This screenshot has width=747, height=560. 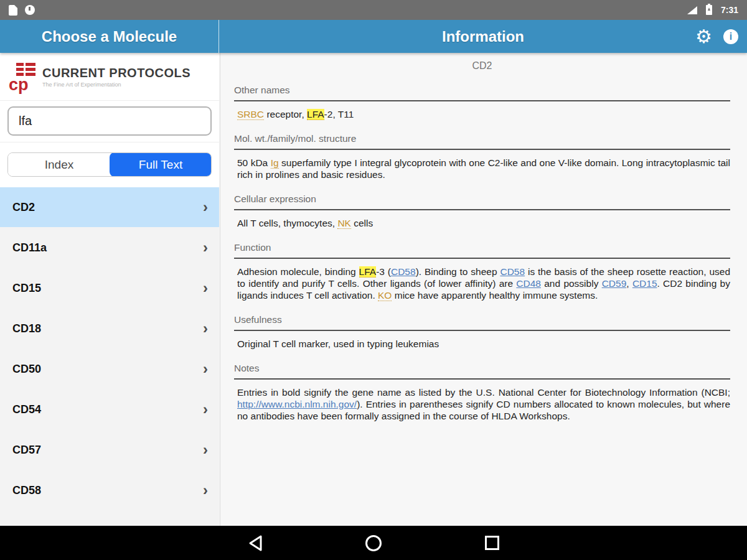 I want to click on text-segment: -3 (, so click(x=383, y=271).